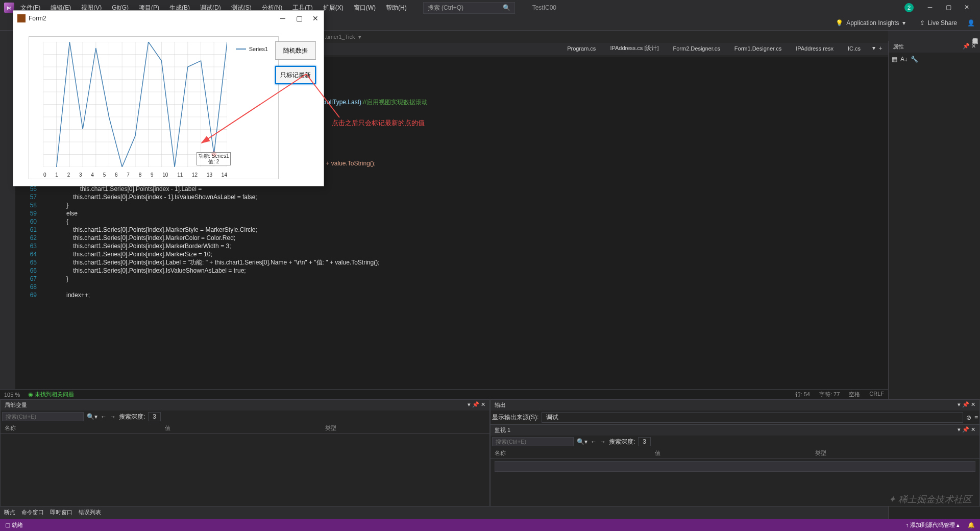 Image resolution: width=980 pixels, height=531 pixels. I want to click on clear-icon: ⊘, so click(969, 418).